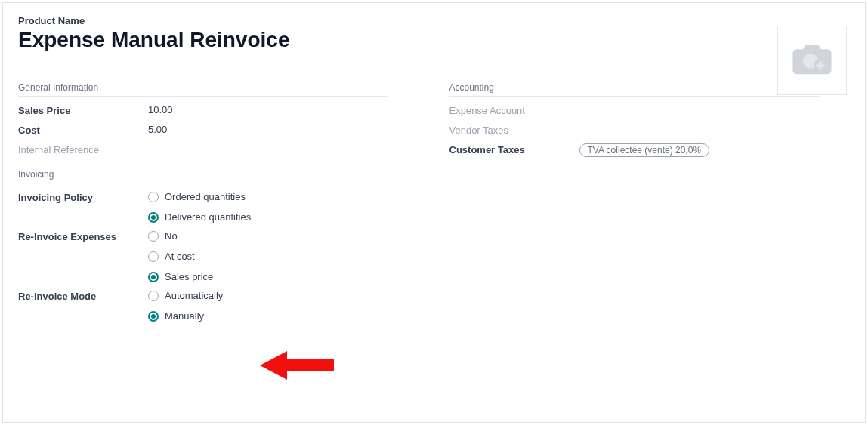  Describe the element at coordinates (514, 149) in the screenshot. I see `customer-taxes-label: Customer Taxes` at that location.